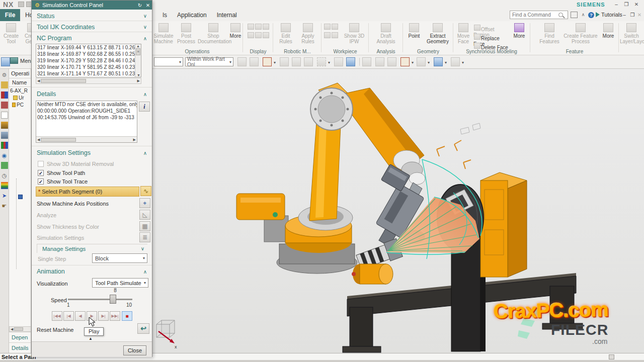 This screenshot has width=644, height=362. I want to click on orient-dropdown-arrow: ▾, so click(446, 62).